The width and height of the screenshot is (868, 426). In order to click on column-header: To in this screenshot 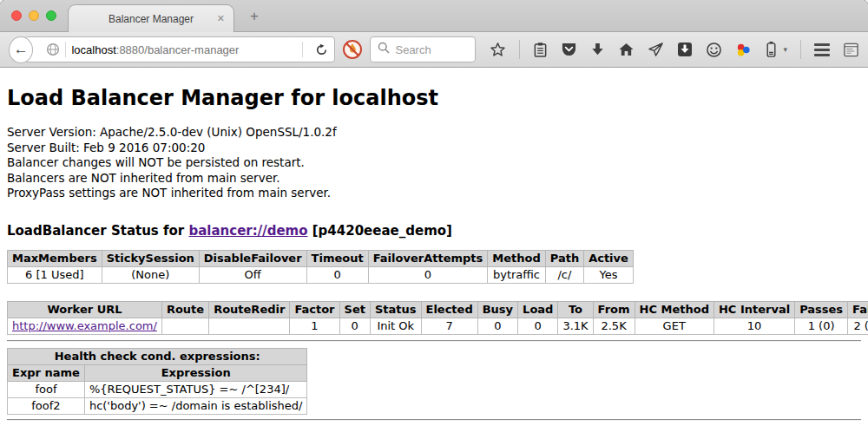, I will do `click(575, 309)`.